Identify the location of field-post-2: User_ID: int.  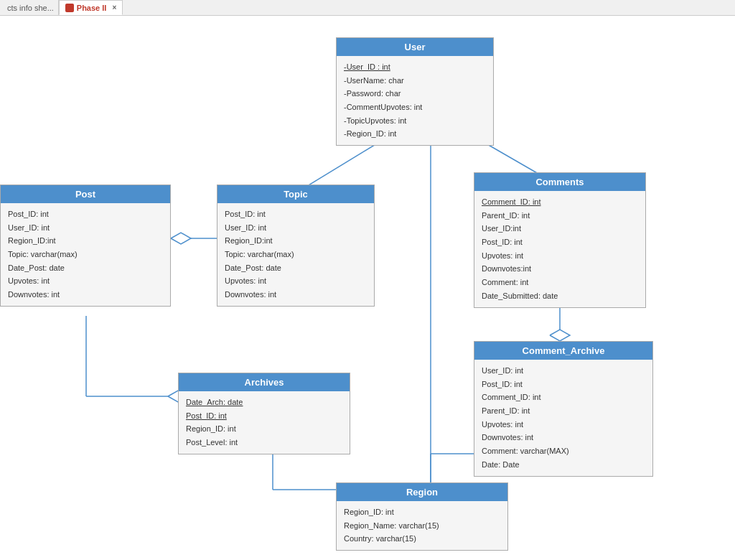
(85, 228).